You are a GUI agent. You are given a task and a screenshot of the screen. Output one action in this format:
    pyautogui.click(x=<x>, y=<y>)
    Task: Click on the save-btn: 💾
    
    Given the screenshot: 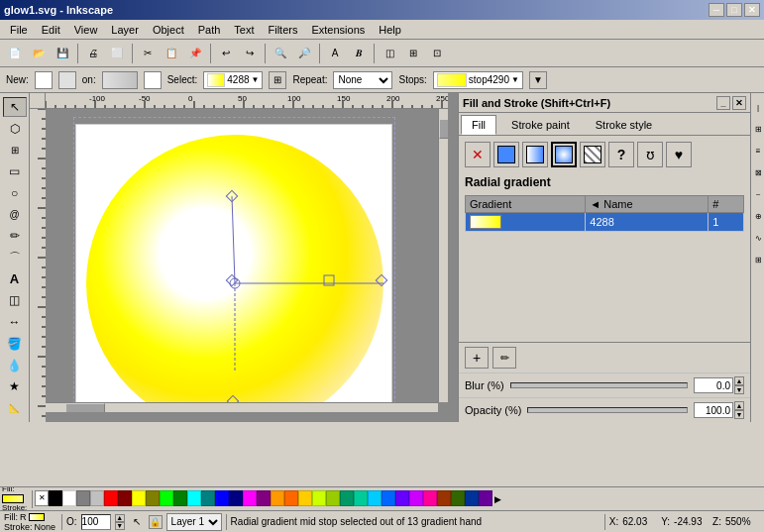 What is the action you would take?
    pyautogui.click(x=62, y=53)
    